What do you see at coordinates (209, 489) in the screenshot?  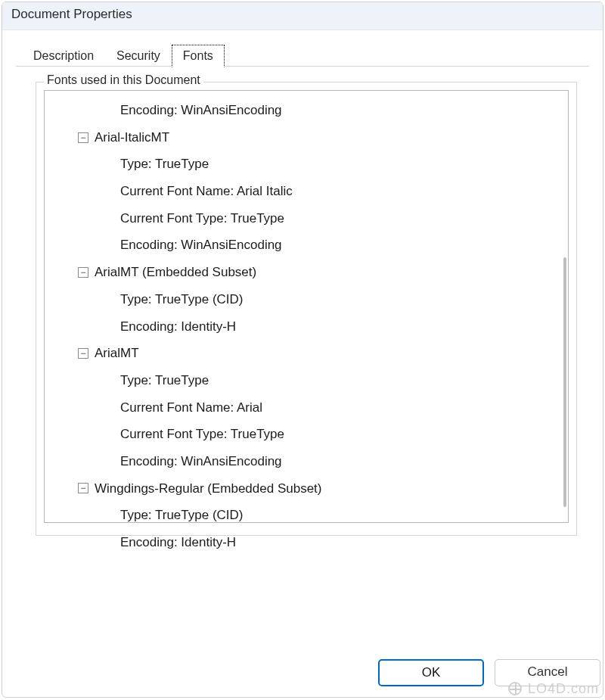 I see `tree-node-label: Wingdings-Regular (Embedded Subset)` at bounding box center [209, 489].